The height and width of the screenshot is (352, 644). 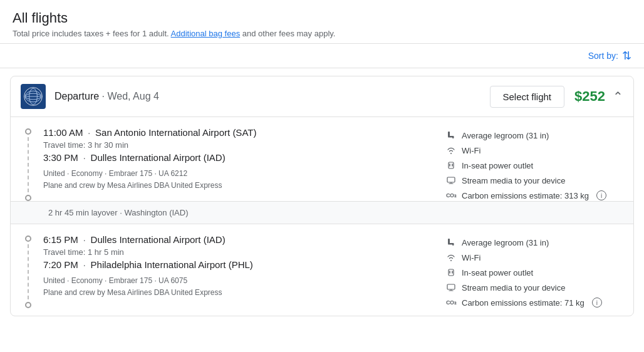 I want to click on additional-bag-fees-link: Additional bag fees, so click(x=205, y=34).